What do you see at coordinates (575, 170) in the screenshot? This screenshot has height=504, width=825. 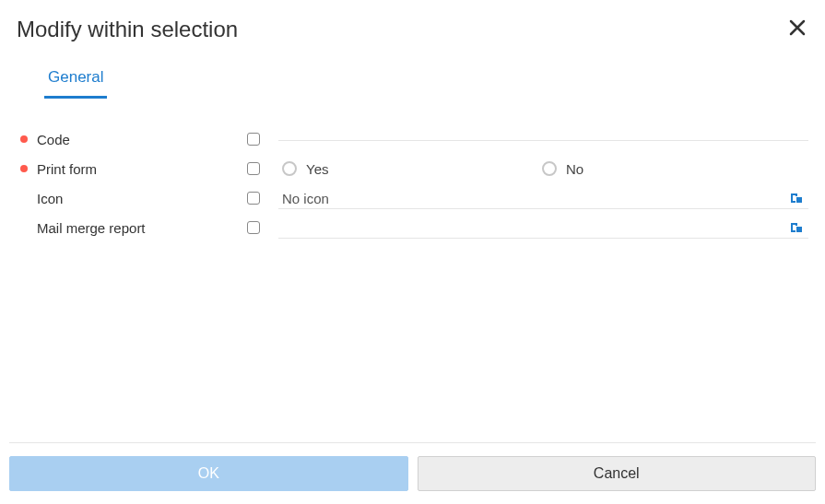 I see `radio-label-no: No` at bounding box center [575, 170].